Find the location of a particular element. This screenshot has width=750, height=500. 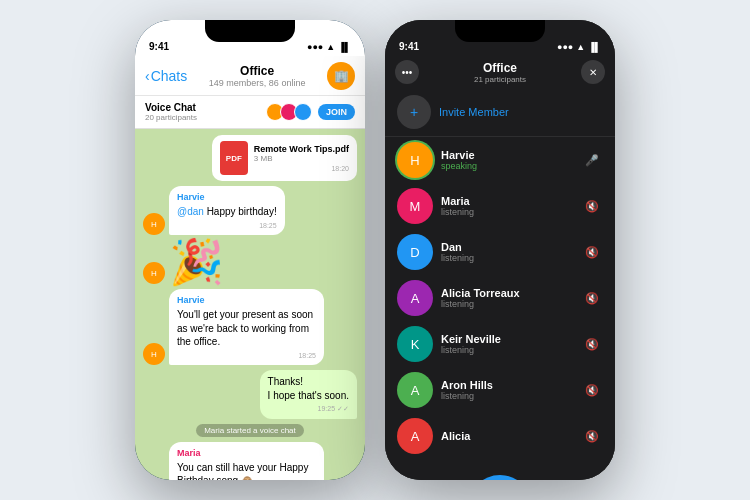

avatar-alicia-t: A is located at coordinates (415, 298).